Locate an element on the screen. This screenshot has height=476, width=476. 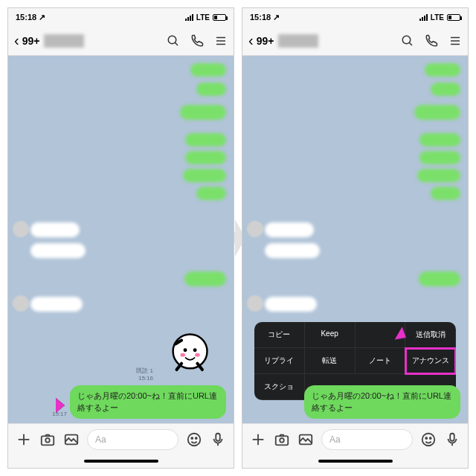
network-label: LTE is located at coordinates (437, 18).